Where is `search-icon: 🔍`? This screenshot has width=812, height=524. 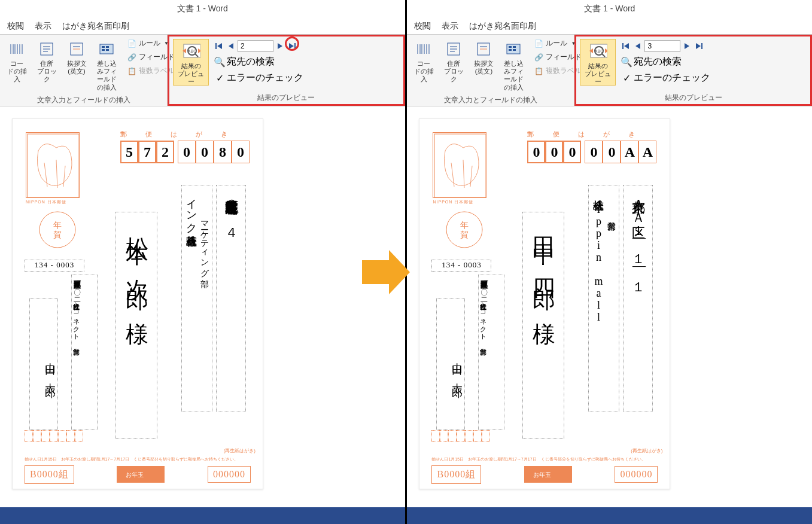 search-icon: 🔍 is located at coordinates (220, 62).